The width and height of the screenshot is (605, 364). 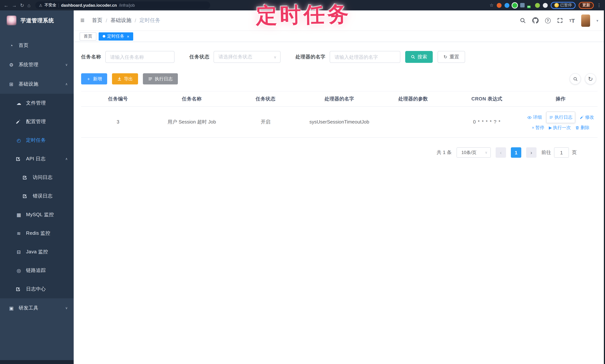 What do you see at coordinates (546, 153) in the screenshot?
I see `goto-label: 前往` at bounding box center [546, 153].